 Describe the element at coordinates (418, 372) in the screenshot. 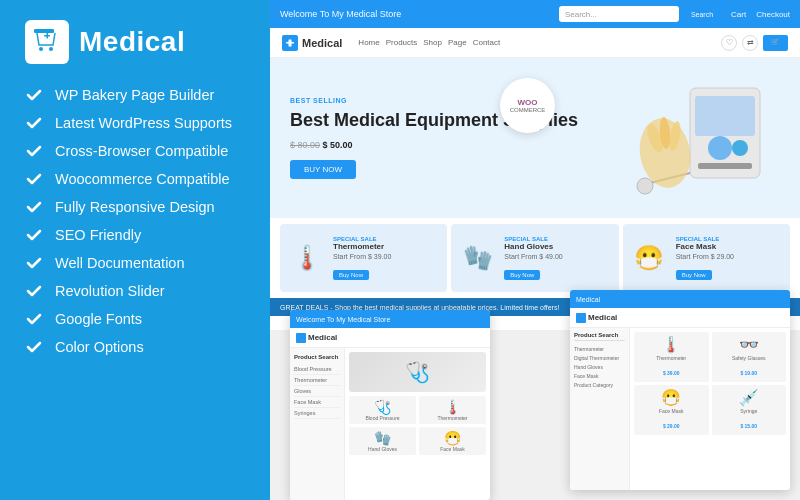

I see `secondary-hero-img: 🩺` at that location.